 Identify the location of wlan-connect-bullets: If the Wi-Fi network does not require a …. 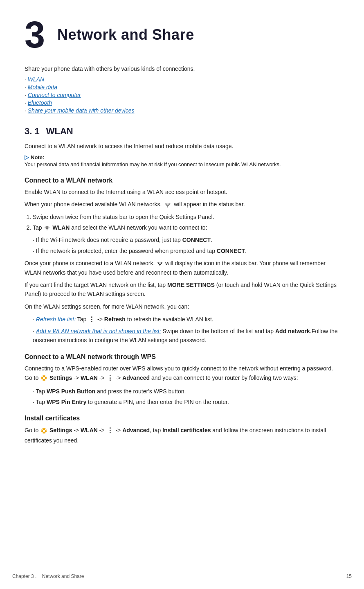
(186, 246).